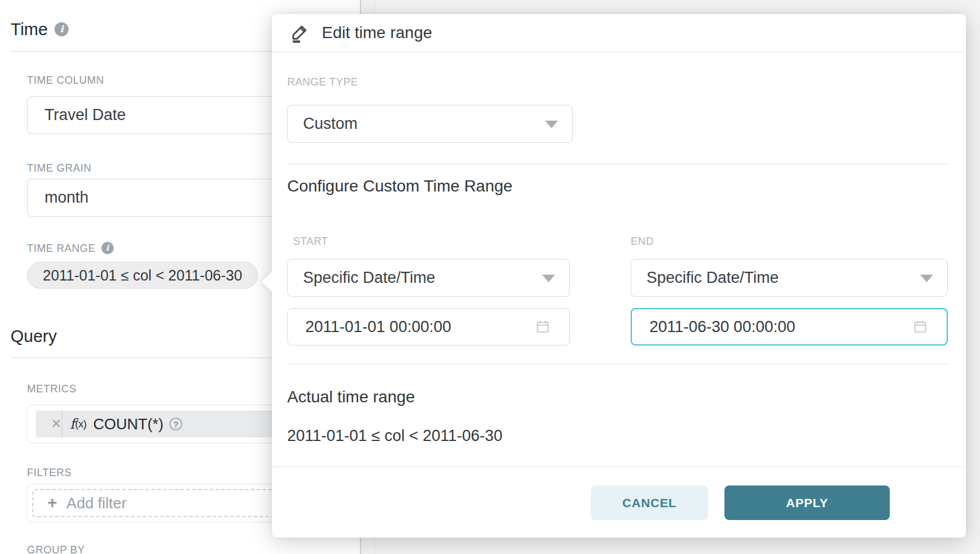 Image resolution: width=980 pixels, height=554 pixels. Describe the element at coordinates (96, 504) in the screenshot. I see `add-filter-label: Add filter` at that location.